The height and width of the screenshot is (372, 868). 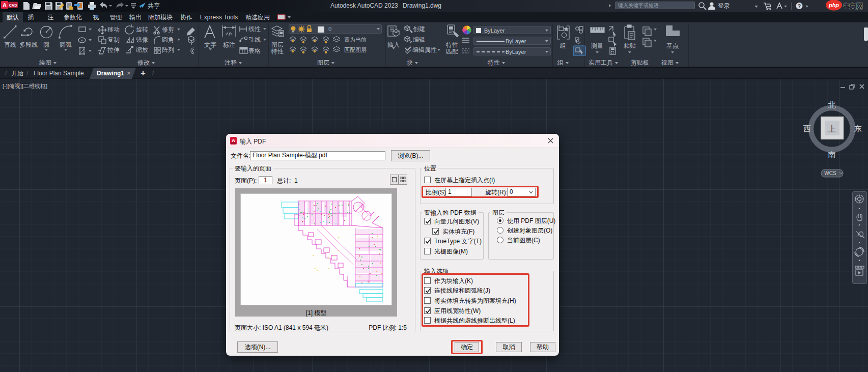 What do you see at coordinates (807, 128) in the screenshot?
I see `svg-text: 西` at bounding box center [807, 128].